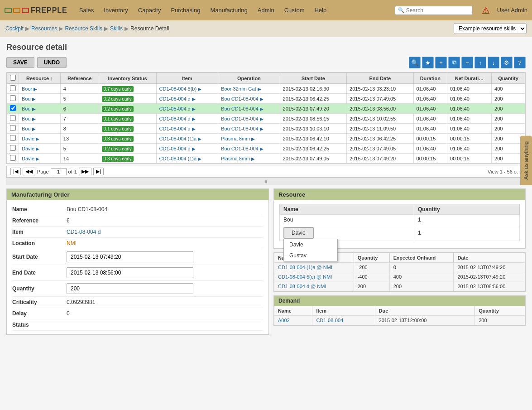 This screenshot has height=410, width=532. What do you see at coordinates (130, 289) in the screenshot?
I see `mo-qty-input` at bounding box center [130, 289].